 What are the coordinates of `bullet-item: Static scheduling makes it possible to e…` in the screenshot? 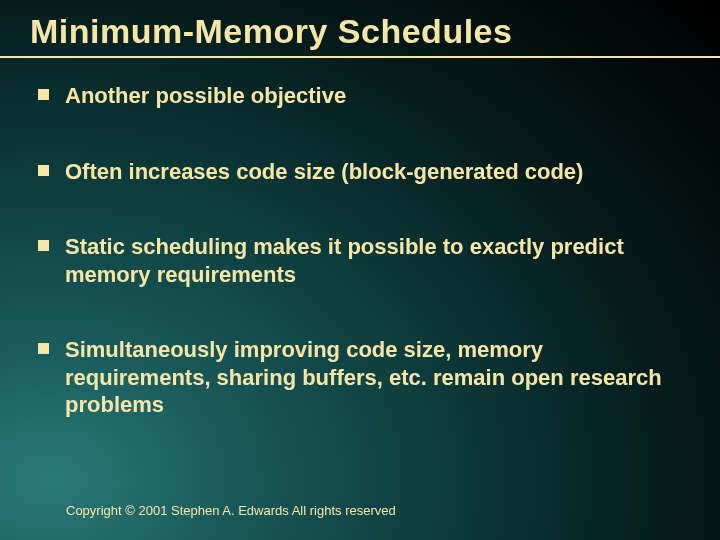 It's located at (364, 260).